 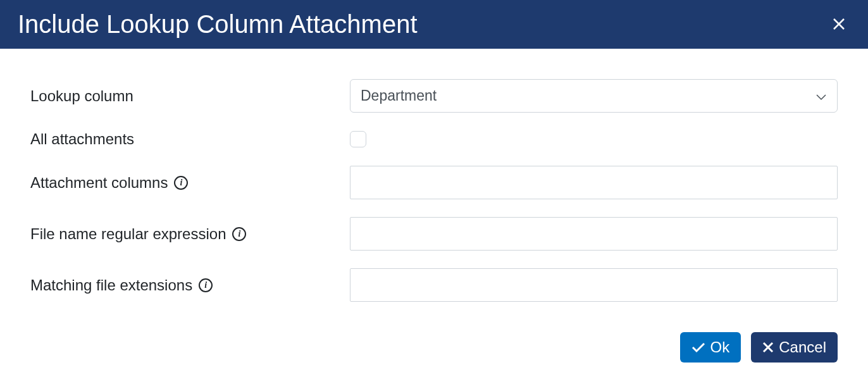 What do you see at coordinates (821, 96) in the screenshot?
I see `chevron-down-icon` at bounding box center [821, 96].